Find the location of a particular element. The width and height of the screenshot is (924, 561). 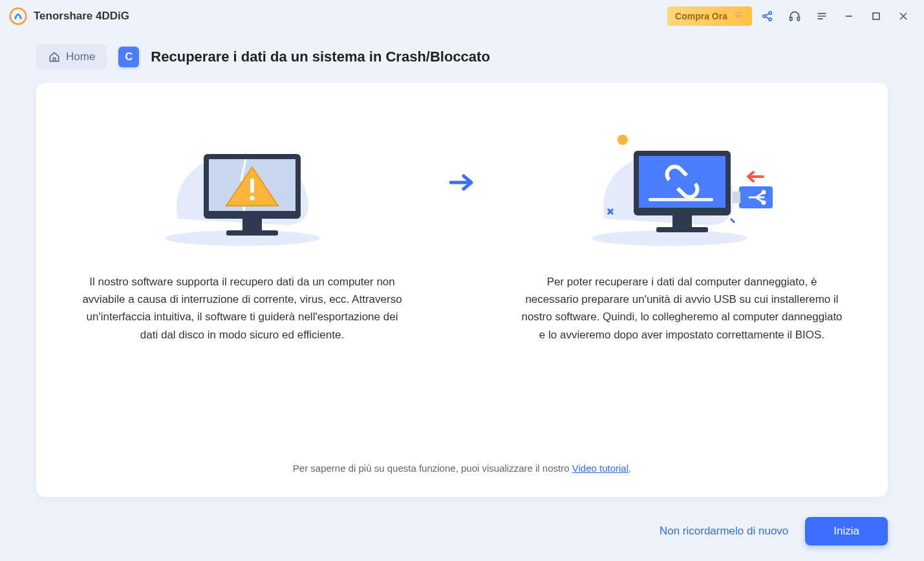

titlebar-left: Tenorshare 4DDiG is located at coordinates (69, 16).